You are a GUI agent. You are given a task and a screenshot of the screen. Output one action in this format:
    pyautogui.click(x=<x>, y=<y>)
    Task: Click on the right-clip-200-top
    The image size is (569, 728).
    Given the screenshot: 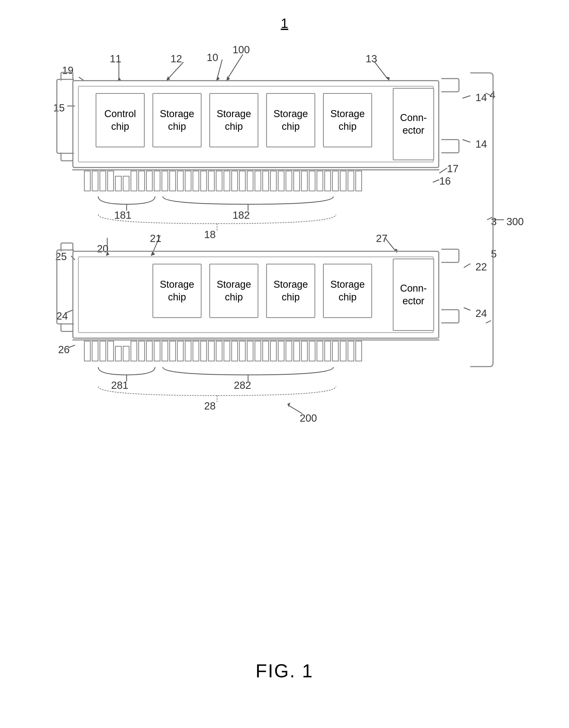 What is the action you would take?
    pyautogui.click(x=450, y=256)
    